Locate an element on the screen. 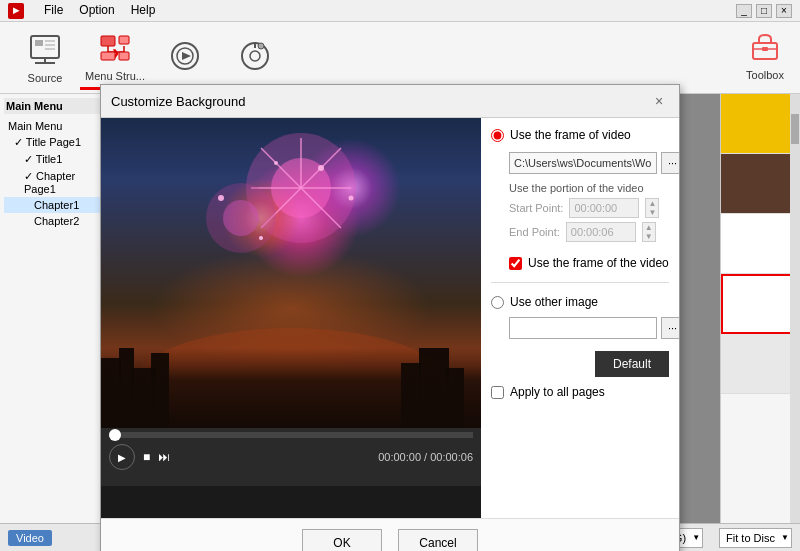 The image size is (800, 551). burn-icon is located at coordinates (255, 56).